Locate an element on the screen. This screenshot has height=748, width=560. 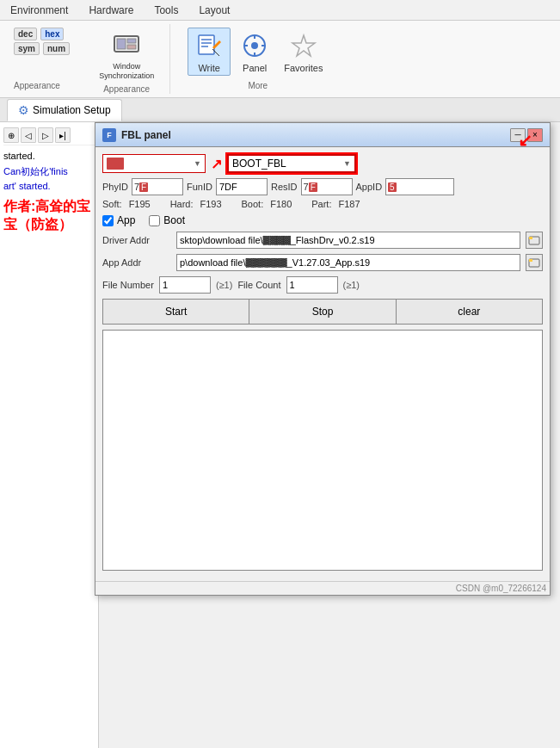
clear-button: clear is located at coordinates (470, 312).